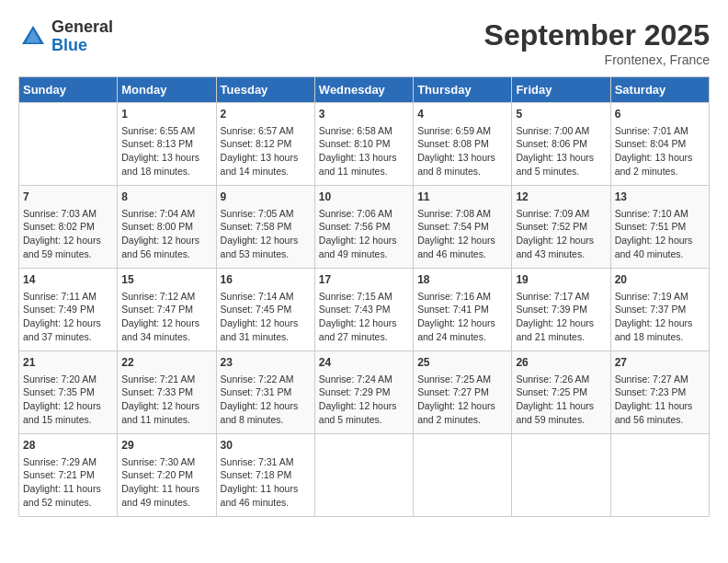 This screenshot has width=728, height=563. What do you see at coordinates (166, 482) in the screenshot?
I see `day-info: Sunrise: 7:30 AM Sunset: 7:20 PM Dayligh…` at bounding box center [166, 482].